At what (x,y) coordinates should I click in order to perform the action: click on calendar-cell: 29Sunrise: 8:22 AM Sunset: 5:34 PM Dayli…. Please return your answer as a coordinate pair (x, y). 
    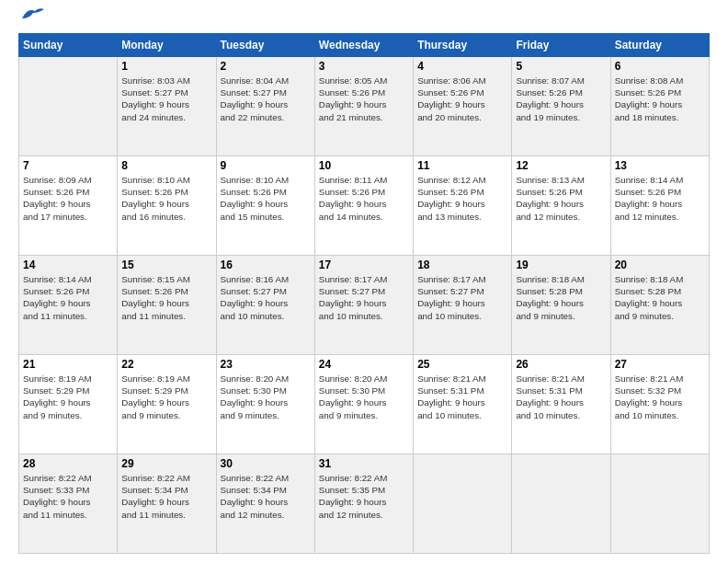
    Looking at the image, I should click on (167, 504).